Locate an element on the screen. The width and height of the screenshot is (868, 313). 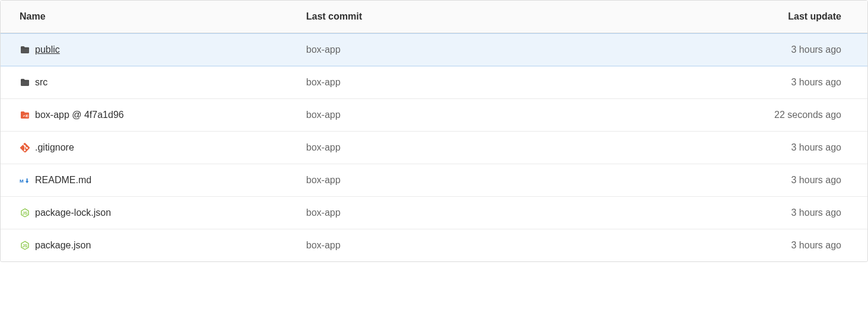
table-row: M README.md box-app 3 hours ago is located at coordinates (434, 180).